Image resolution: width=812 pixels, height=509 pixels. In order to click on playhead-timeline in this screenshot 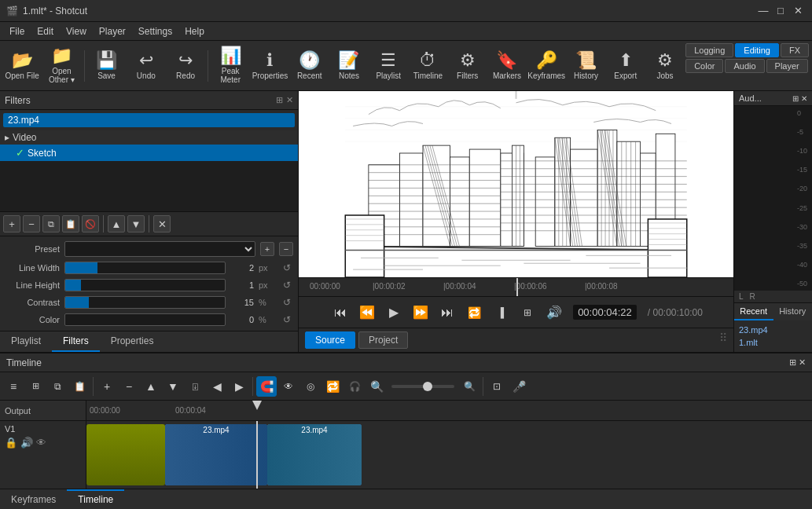, I will do `click(257, 455)`.